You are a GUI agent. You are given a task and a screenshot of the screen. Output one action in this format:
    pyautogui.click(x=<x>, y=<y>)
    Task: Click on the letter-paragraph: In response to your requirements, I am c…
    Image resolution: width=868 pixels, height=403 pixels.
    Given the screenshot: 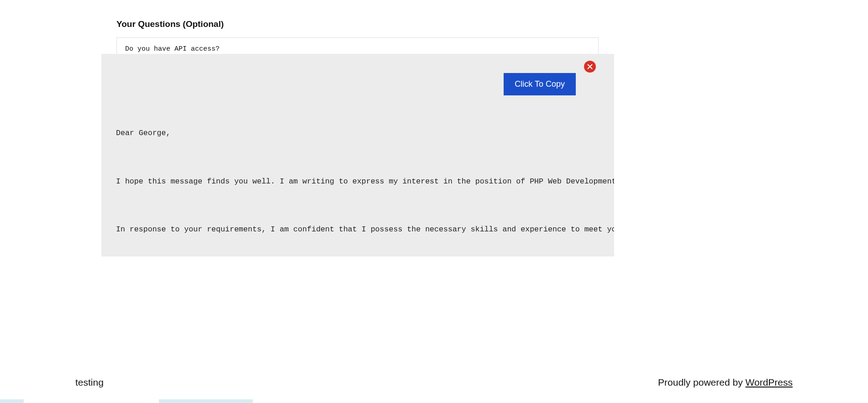 What is the action you would take?
    pyautogui.click(x=365, y=230)
    